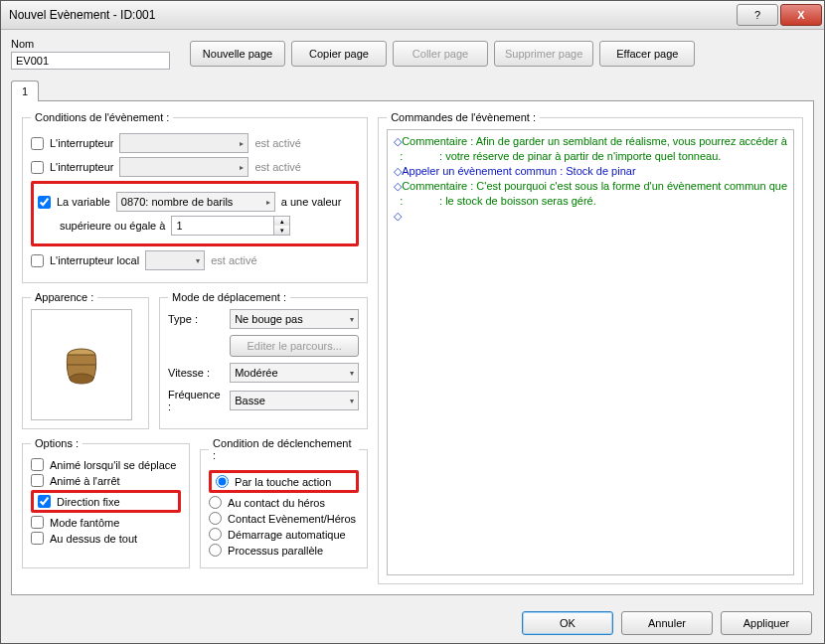 This screenshot has width=825, height=644. Describe the element at coordinates (294, 401) in the screenshot. I see `move-freq-combo: Basse▾` at that location.